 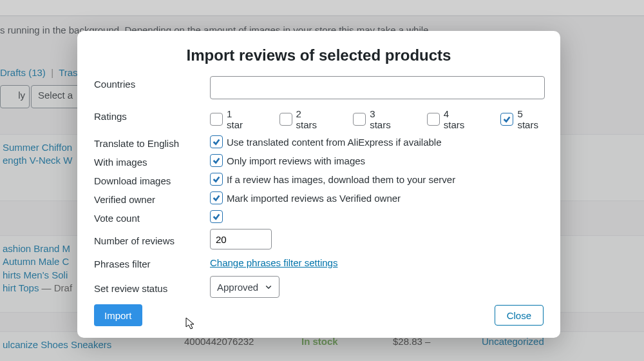 What do you see at coordinates (341, 179) in the screenshot?
I see `download-images-text: If a review has images, download them to…` at bounding box center [341, 179].